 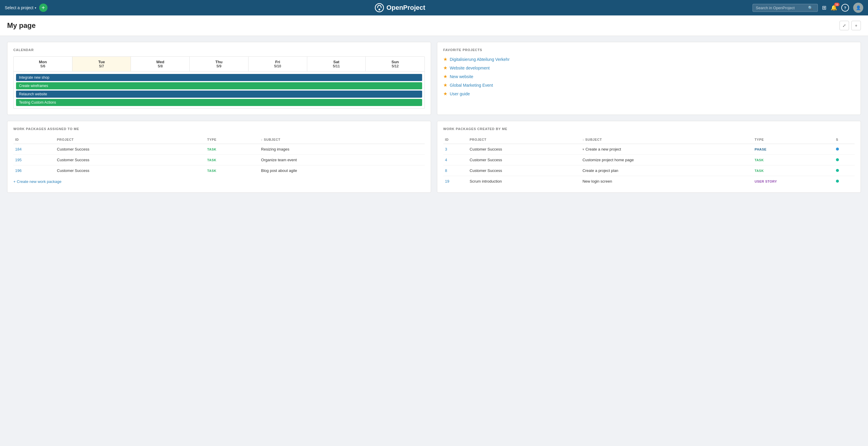 What do you see at coordinates (456, 149) in the screenshot?
I see `wp-id-cell: 3` at bounding box center [456, 149].